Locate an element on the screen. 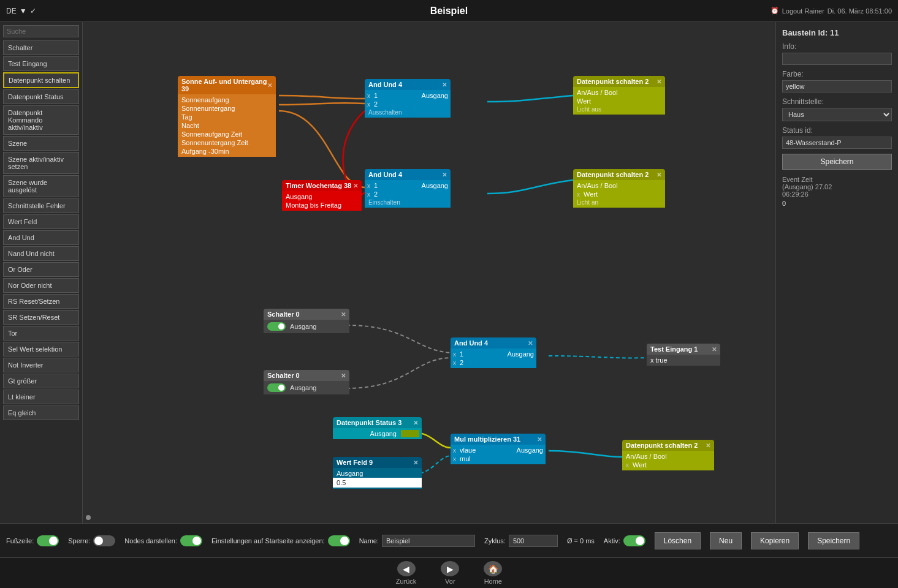 The height and width of the screenshot is (588, 898). fusszeile-label: Fußzeile: is located at coordinates (20, 541).